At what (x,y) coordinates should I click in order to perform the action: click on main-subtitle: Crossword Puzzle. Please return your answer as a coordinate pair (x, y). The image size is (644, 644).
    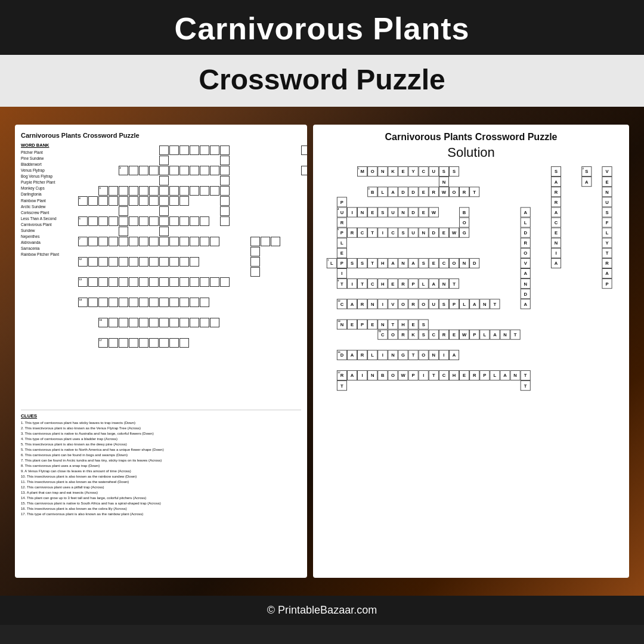
    Looking at the image, I should click on (322, 80).